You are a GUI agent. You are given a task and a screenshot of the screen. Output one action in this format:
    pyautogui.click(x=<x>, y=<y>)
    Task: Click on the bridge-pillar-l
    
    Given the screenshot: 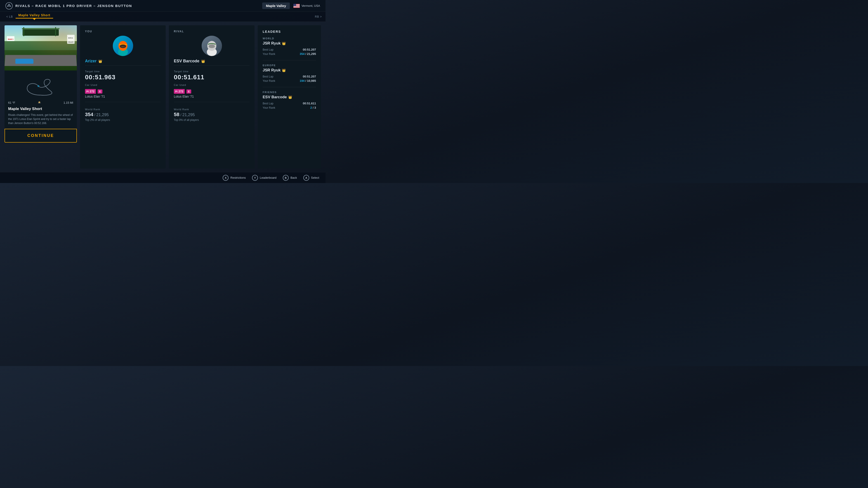 What is the action you would take?
    pyautogui.click(x=24, y=32)
    